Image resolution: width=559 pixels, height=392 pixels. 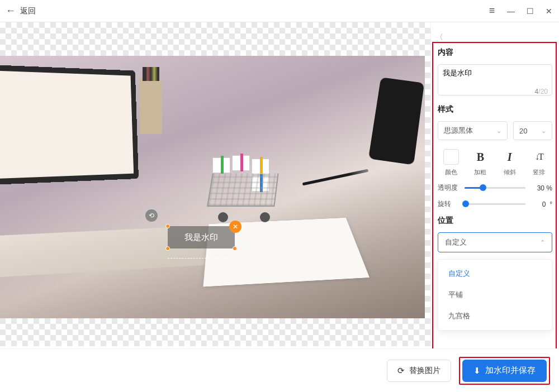 What do you see at coordinates (495, 295) in the screenshot?
I see `position-dropdown: 自定义 平铺 九宫格` at bounding box center [495, 295].